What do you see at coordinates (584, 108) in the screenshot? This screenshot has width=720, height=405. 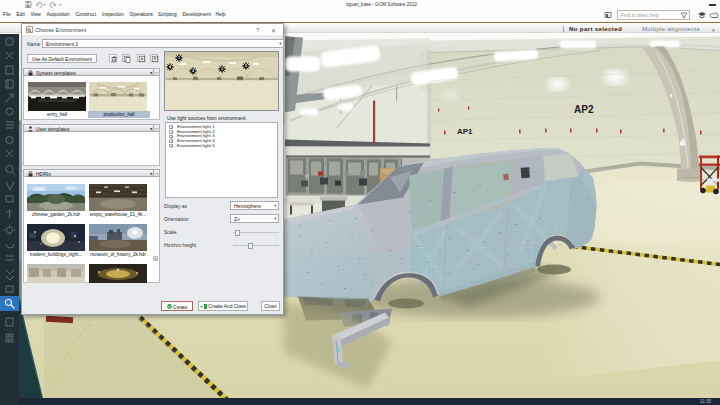 I see `svg-text: AP2` at bounding box center [584, 108].